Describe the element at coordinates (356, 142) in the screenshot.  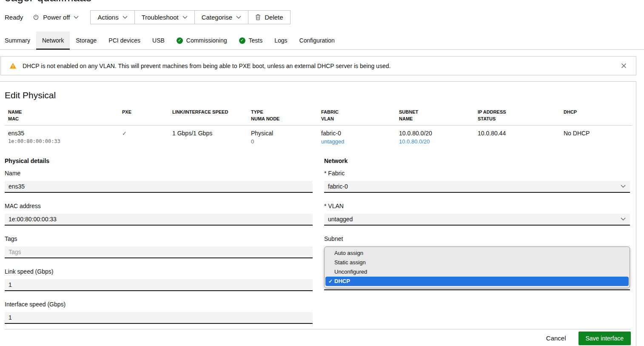
I see `vlan-link: untagged` at that location.